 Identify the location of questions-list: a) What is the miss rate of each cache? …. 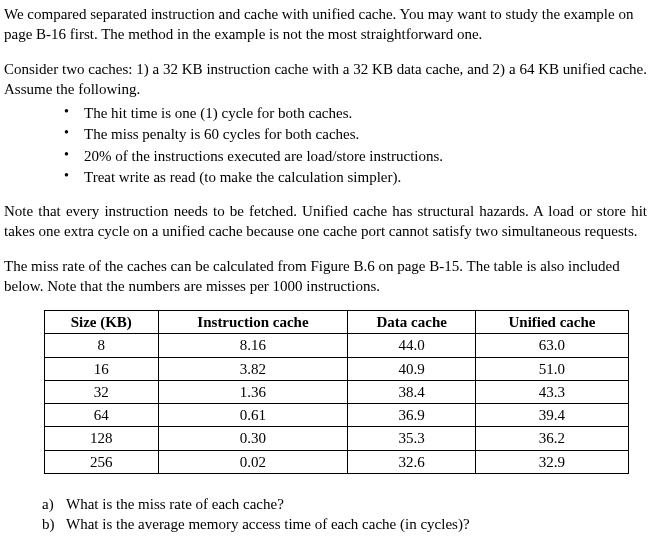
(344, 514).